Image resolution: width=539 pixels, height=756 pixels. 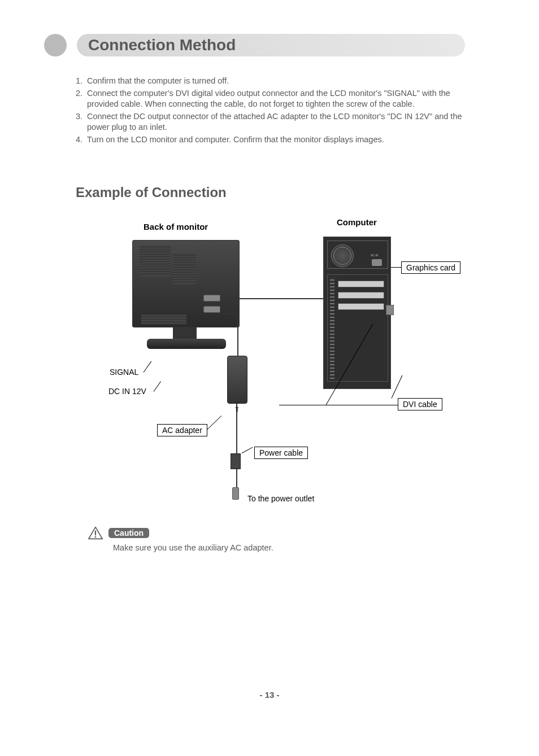 What do you see at coordinates (193, 548) in the screenshot?
I see `caution-text: Make sure you use the auxiliary AC adapt…` at bounding box center [193, 548].